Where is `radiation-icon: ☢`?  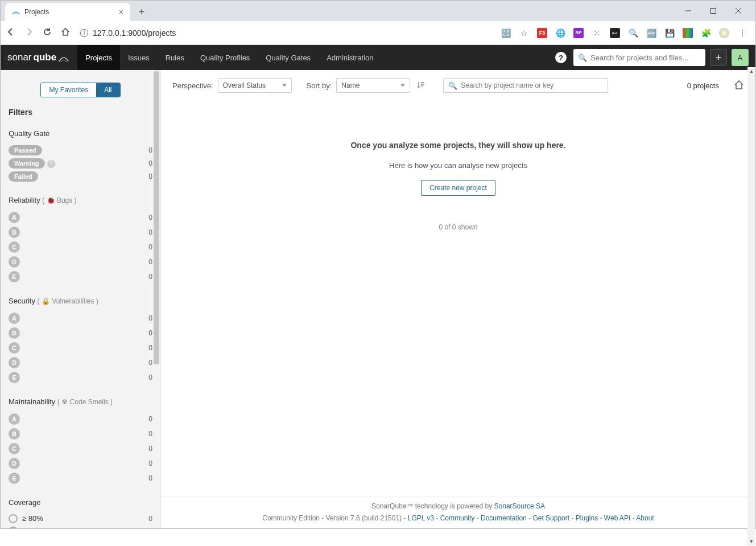 radiation-icon: ☢ is located at coordinates (65, 402).